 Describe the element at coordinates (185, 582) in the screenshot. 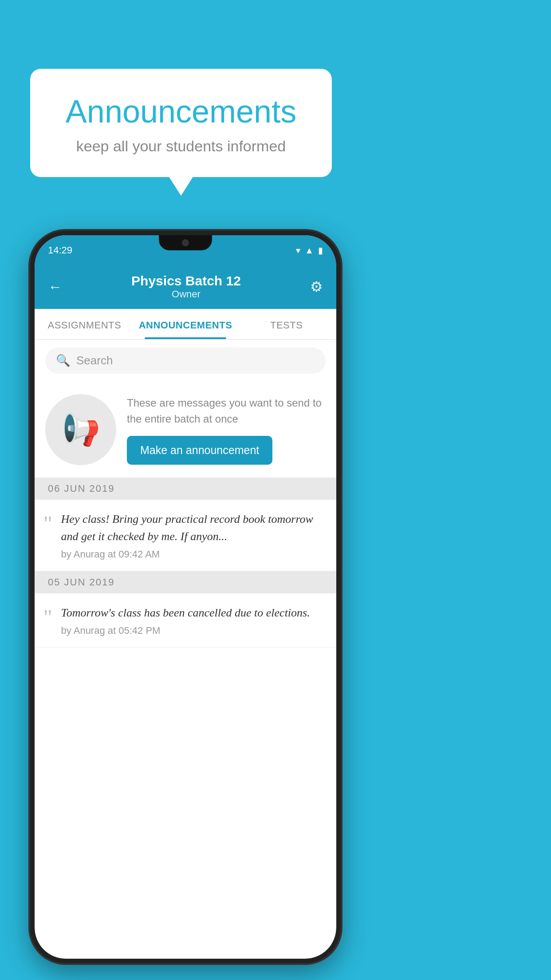

I see `date-separator-2: 05 JUN 2019` at that location.